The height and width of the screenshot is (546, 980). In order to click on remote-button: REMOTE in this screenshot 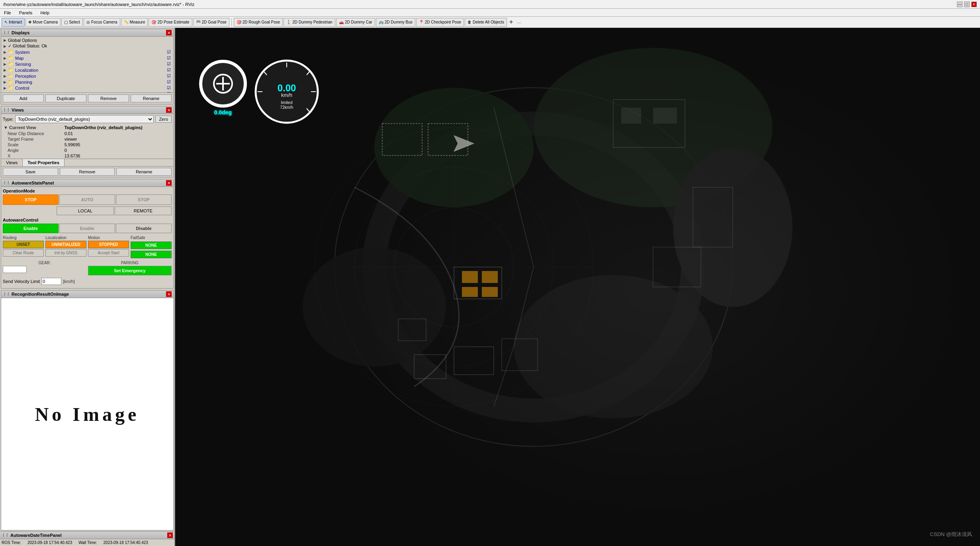, I will do `click(143, 211)`.